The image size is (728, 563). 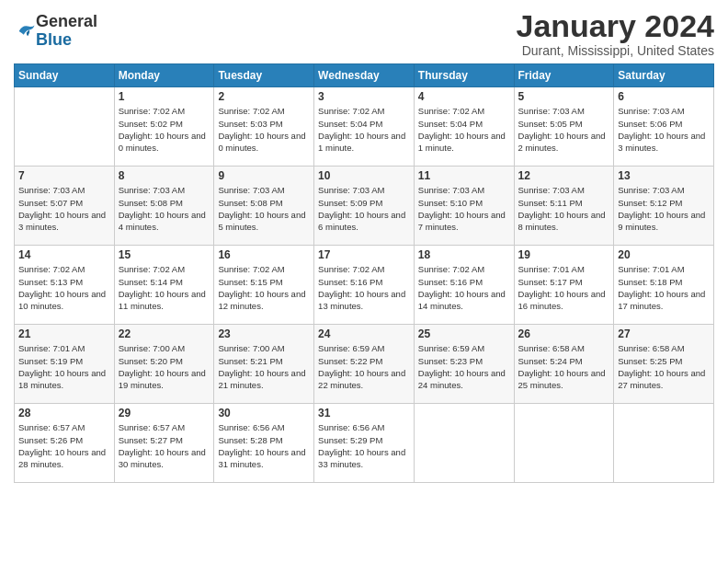 I want to click on daylight-text: Daylight: 10 hours and 11 minutes., so click(x=165, y=300).